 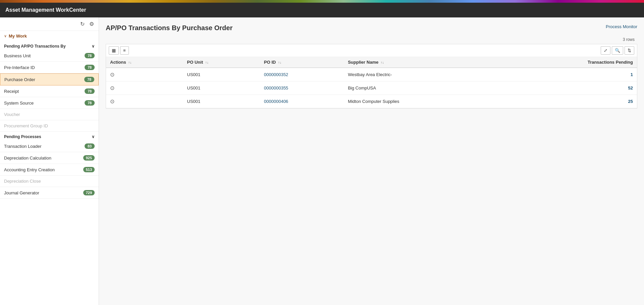 I want to click on sidebar-item-journal-generator: Journal Generator 729, so click(x=49, y=193).